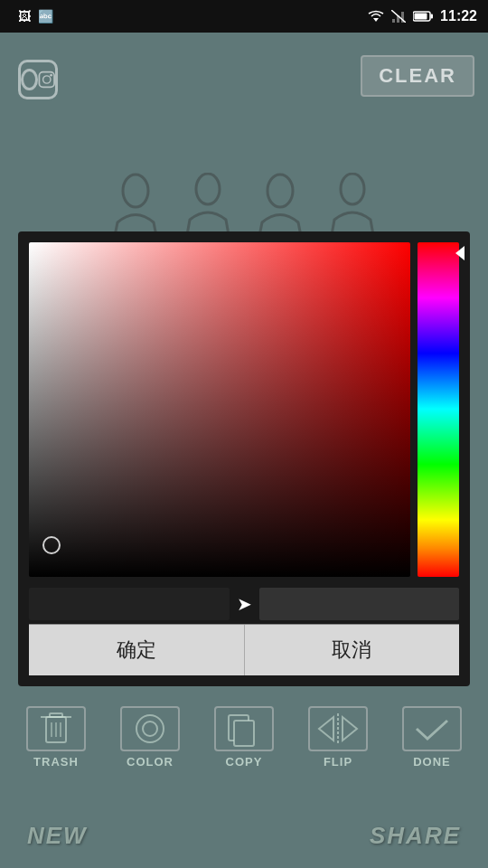 This screenshot has width=488, height=868. Describe the element at coordinates (244, 738) in the screenshot. I see `toolbar-item-copy: COPY` at that location.